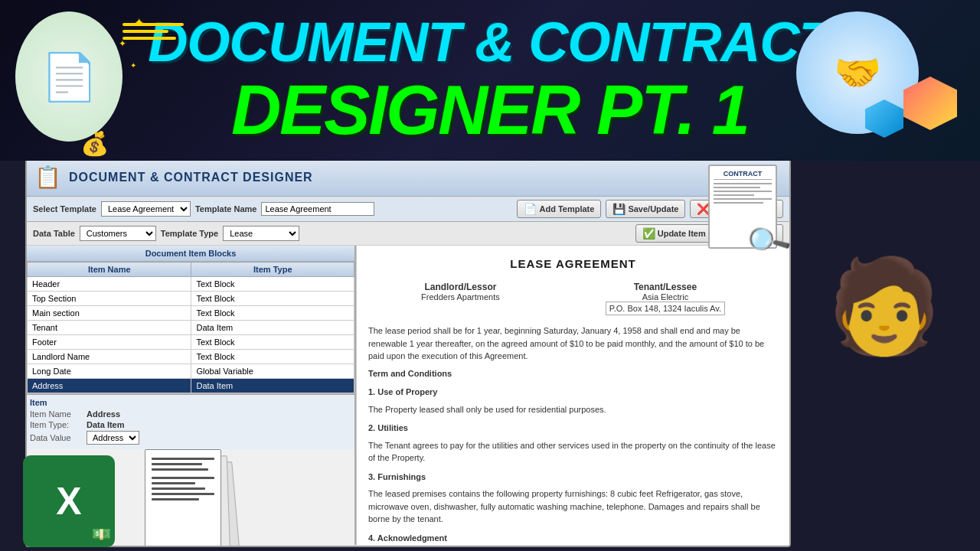  I want to click on template-type-dropdown: Lease, so click(261, 233).